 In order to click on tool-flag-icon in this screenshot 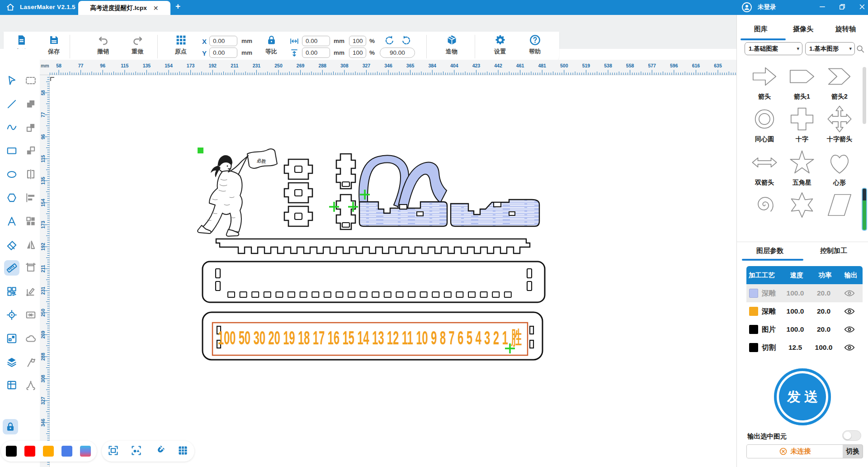, I will do `click(31, 362)`.